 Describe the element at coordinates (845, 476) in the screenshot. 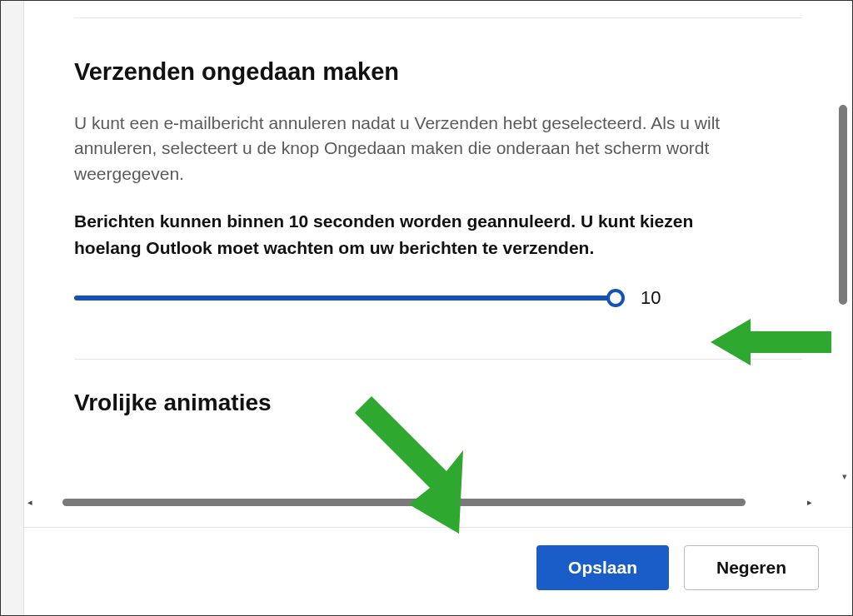

I see `scroll-down-icon: ▾` at that location.